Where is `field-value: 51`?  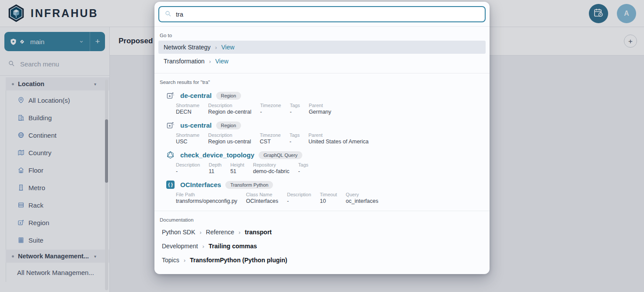 field-value: 51 is located at coordinates (237, 171).